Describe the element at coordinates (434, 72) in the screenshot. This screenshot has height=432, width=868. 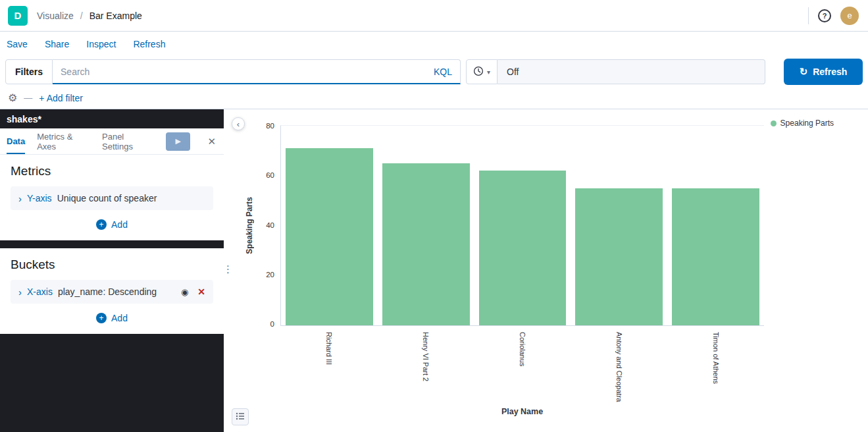
I see `query-bar: Filters KQL ▾ Off ↻ Refresh` at that location.